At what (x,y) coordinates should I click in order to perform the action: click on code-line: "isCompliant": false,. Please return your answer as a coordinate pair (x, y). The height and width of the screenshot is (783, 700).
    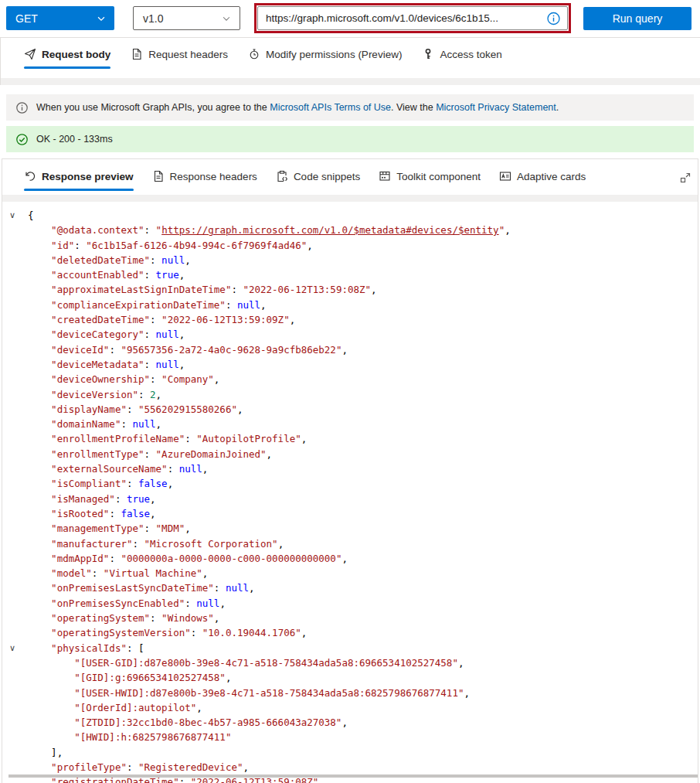
    Looking at the image, I should click on (350, 484).